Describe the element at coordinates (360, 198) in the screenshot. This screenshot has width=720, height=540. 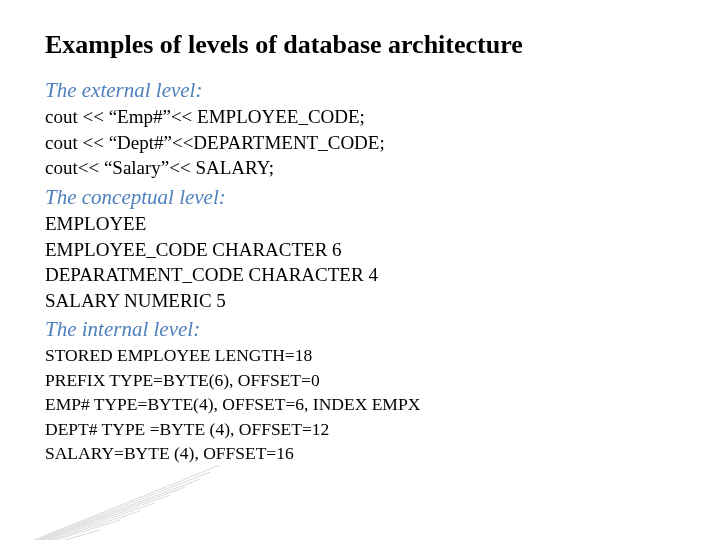
I see `heading-conceptual: The conceptual level:` at that location.